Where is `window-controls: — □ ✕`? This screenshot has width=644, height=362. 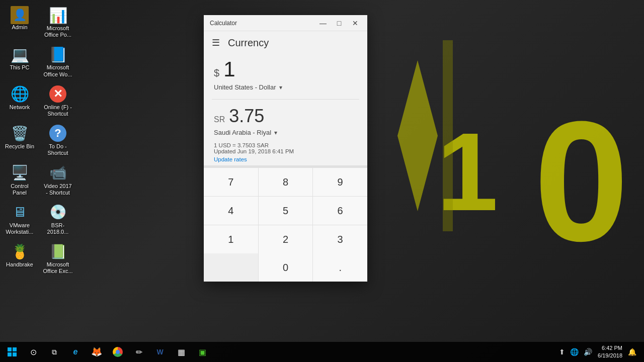
window-controls: — □ ✕ is located at coordinates (339, 23).